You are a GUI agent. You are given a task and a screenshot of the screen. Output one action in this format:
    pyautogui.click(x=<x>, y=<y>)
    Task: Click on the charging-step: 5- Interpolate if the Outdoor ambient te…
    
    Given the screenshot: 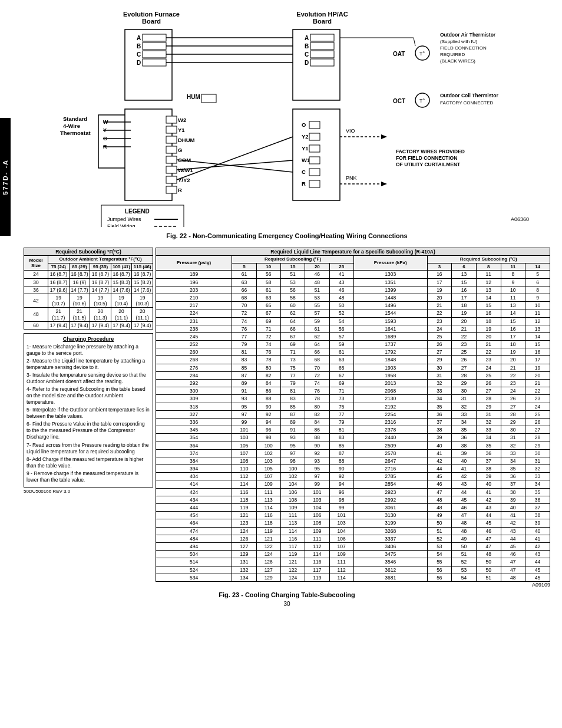 What is the action you would take?
    pyautogui.click(x=88, y=413)
    